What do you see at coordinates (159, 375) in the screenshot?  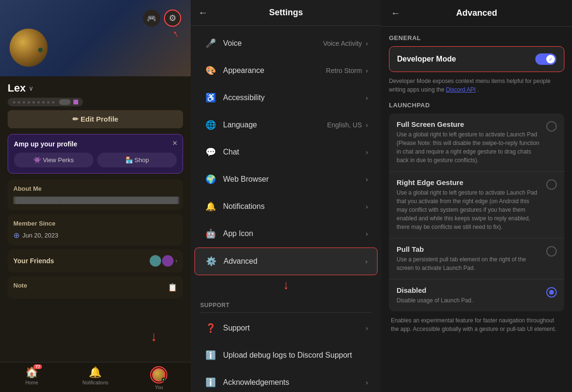 I see `you-avatar-container` at bounding box center [159, 375].